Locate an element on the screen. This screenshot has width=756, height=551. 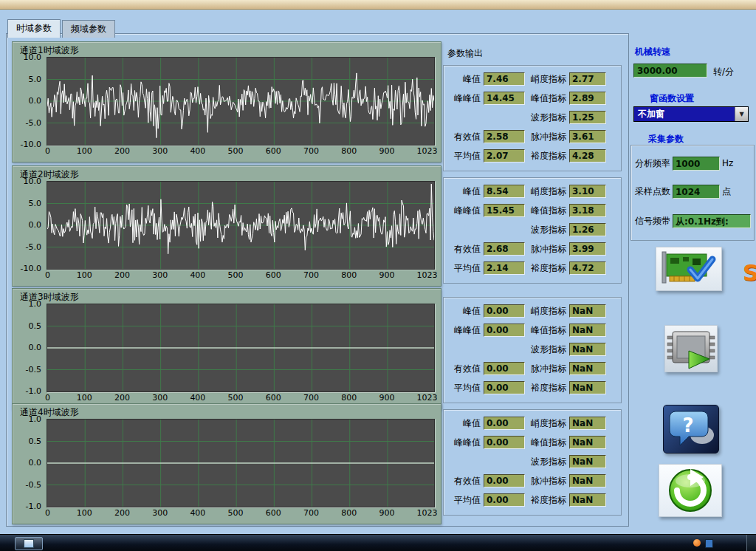
param-row: 脉冲指标3.99 is located at coordinates (567, 249).